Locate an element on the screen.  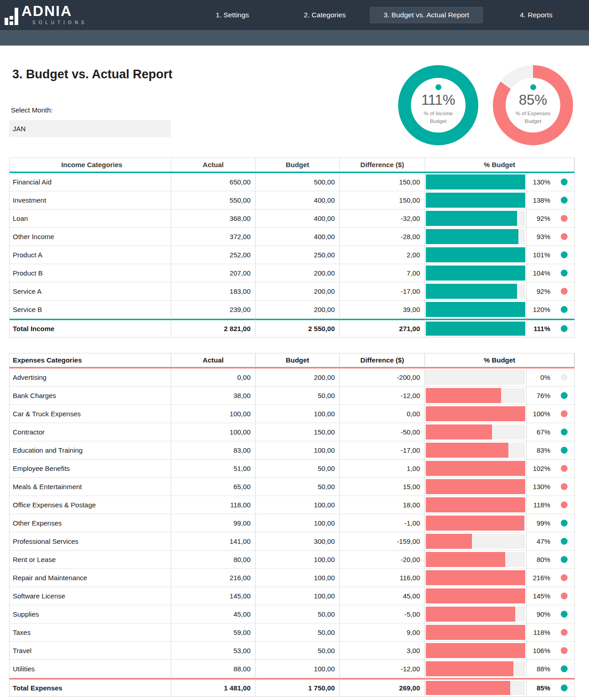
pct-budget-value: 90% is located at coordinates (540, 614).